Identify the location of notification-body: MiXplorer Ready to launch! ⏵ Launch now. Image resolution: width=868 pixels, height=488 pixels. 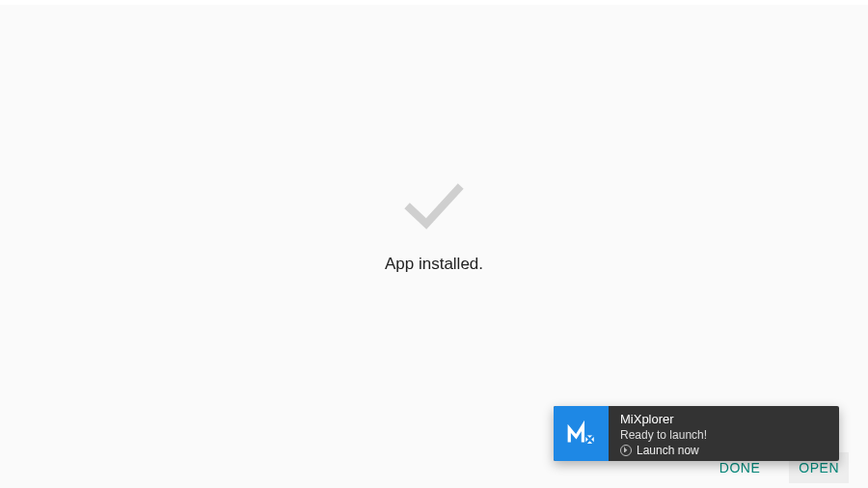
(723, 434).